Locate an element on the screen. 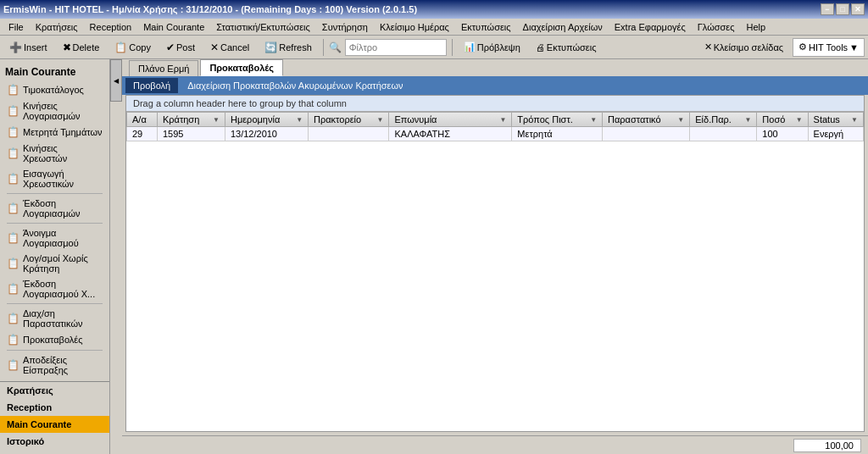  sort-icon-5: ▼ is located at coordinates (593, 120).